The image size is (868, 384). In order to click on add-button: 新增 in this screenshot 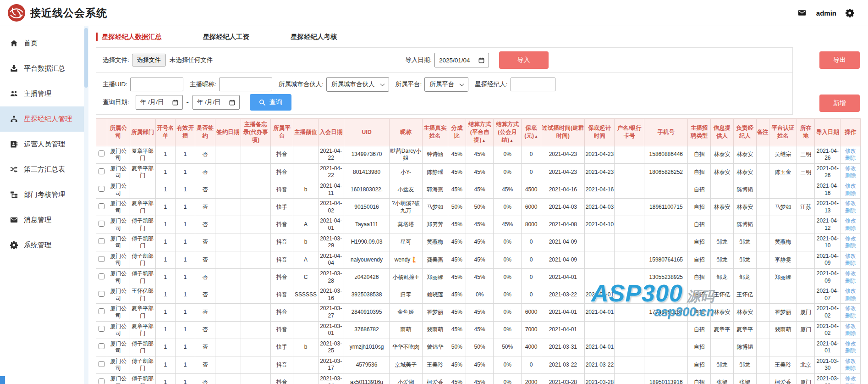, I will do `click(840, 103)`.